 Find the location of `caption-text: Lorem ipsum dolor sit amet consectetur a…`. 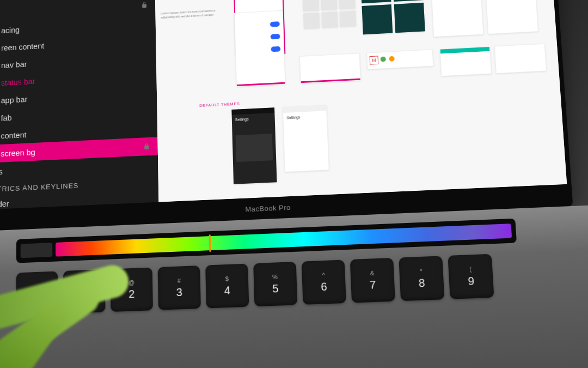

caption-text: Lorem ipsum dolor sit amet consectetur a… is located at coordinates (192, 14).